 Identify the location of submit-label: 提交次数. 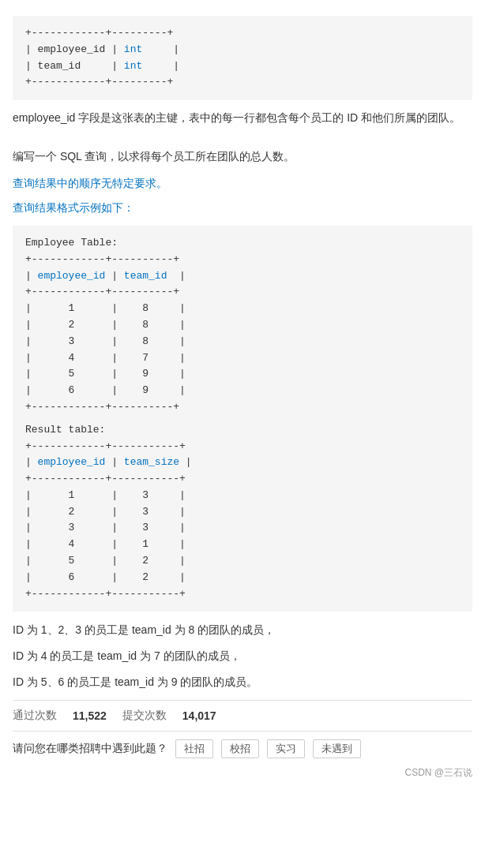
(145, 716).